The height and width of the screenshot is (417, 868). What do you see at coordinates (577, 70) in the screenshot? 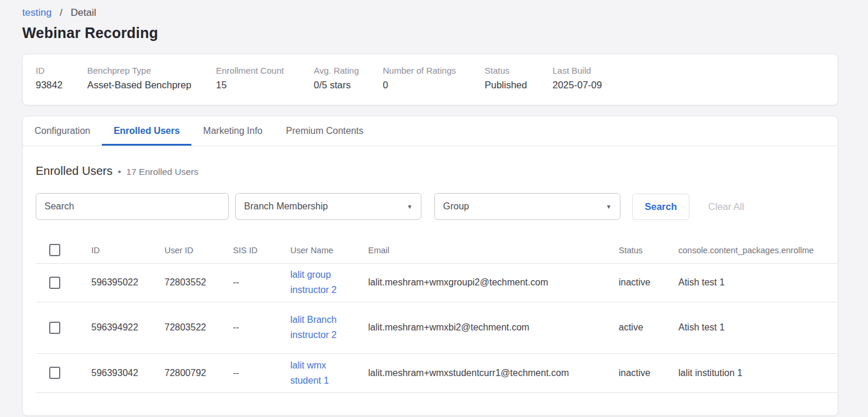
I see `info-label: Last Build` at bounding box center [577, 70].